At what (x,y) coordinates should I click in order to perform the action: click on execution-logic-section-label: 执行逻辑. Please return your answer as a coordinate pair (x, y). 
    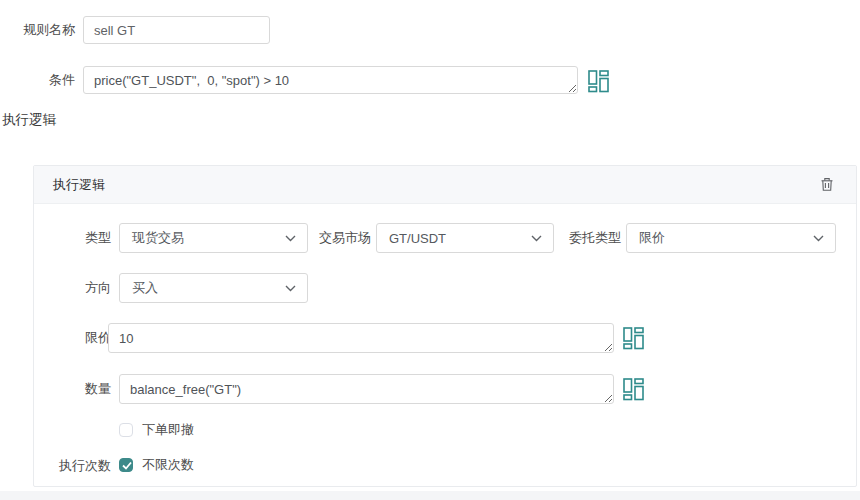
    Looking at the image, I should click on (29, 120).